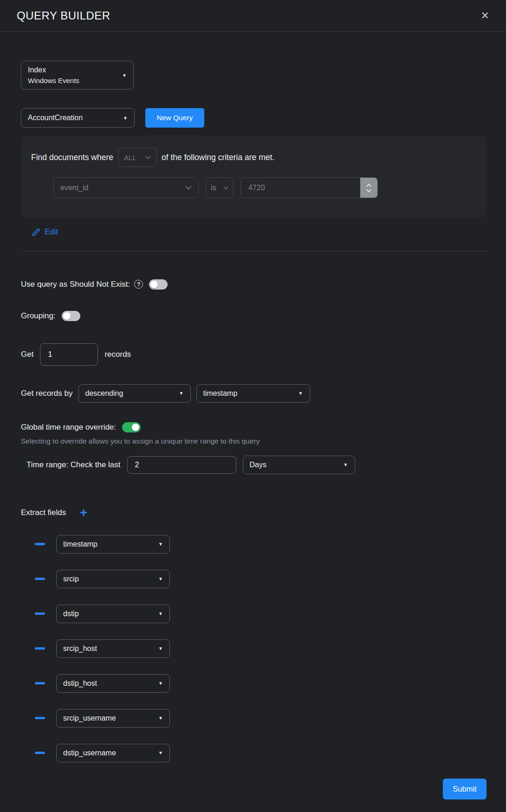 The height and width of the screenshot is (812, 506). I want to click on modal-header: QUERY BUILDER ✕, so click(253, 16).